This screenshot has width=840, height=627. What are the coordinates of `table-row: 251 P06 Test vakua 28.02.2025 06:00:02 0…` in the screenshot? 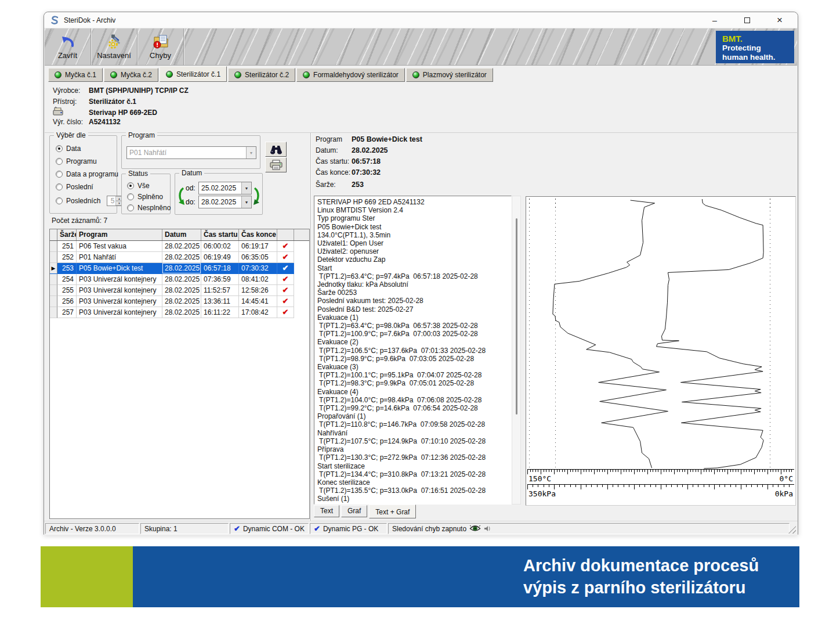 It's located at (180, 246).